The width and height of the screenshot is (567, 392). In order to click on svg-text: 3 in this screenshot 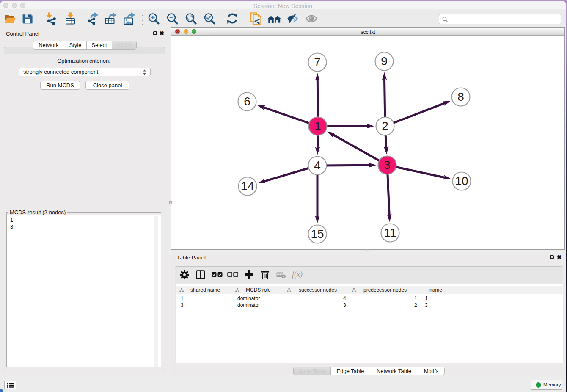, I will do `click(387, 165)`.